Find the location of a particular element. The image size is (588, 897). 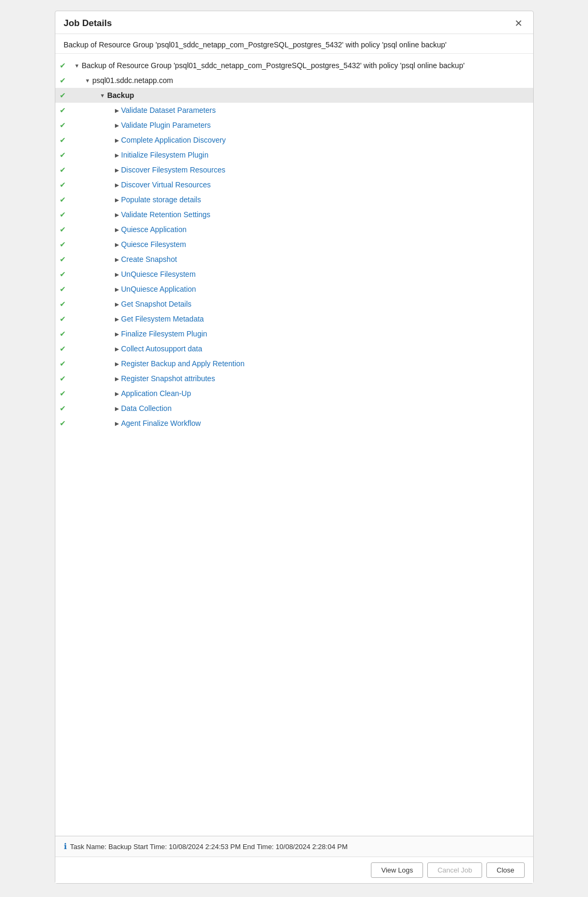

check-icon-backup: ✔ is located at coordinates (63, 95).